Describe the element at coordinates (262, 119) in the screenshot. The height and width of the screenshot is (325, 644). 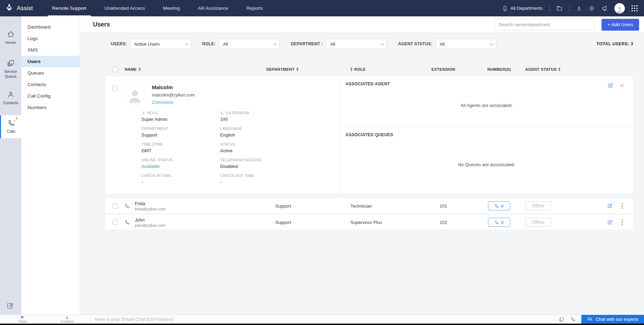
I see `detail-value-extension: 100` at that location.